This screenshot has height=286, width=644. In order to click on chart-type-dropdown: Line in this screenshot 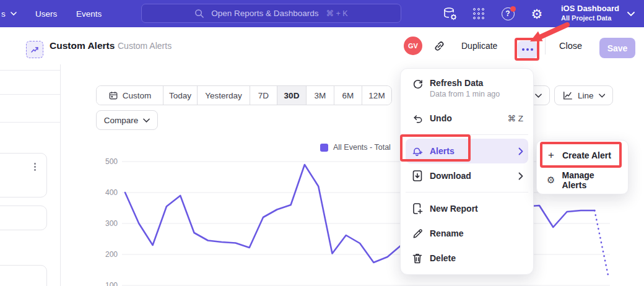, I will do `click(583, 95)`.